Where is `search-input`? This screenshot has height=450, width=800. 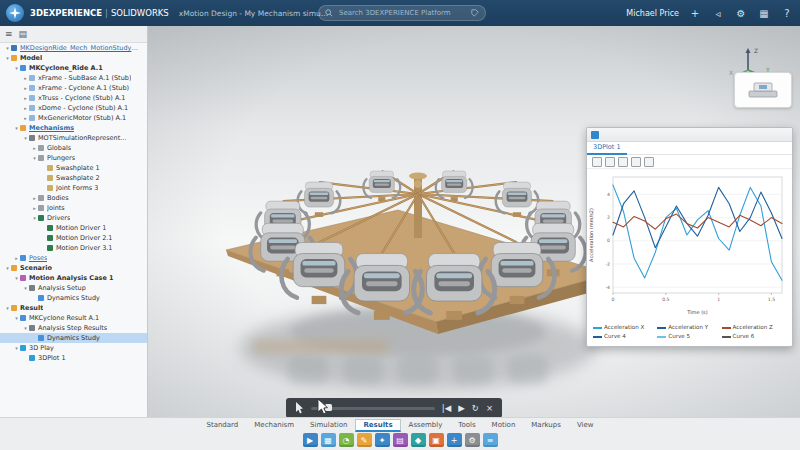
search-input is located at coordinates (404, 13).